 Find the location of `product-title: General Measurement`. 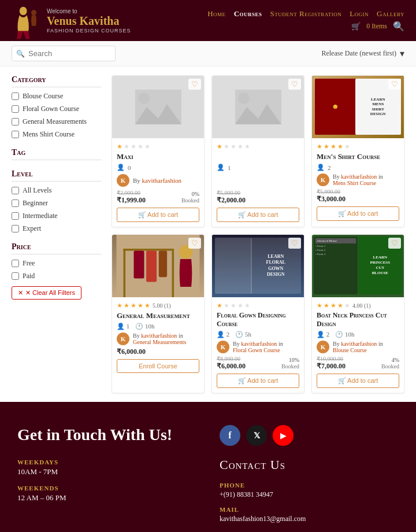

product-title: General Measurement is located at coordinates (158, 316).